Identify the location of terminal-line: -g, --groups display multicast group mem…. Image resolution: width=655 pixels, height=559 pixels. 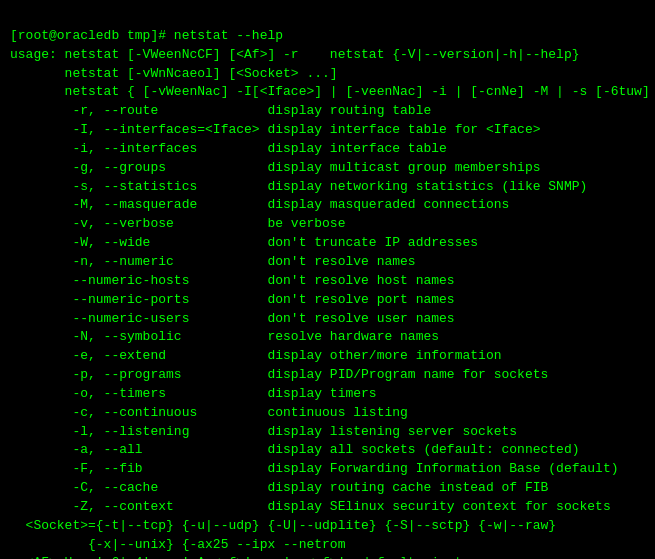
(328, 168).